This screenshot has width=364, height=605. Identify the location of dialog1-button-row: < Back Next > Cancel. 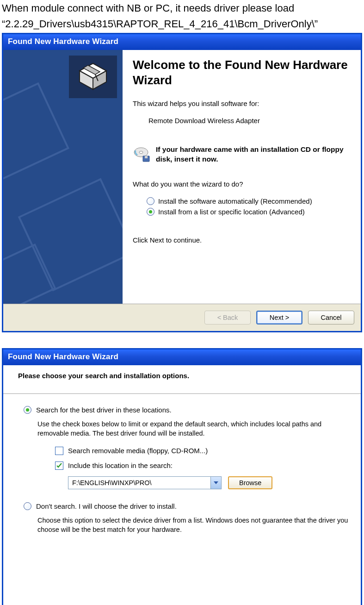
(182, 318).